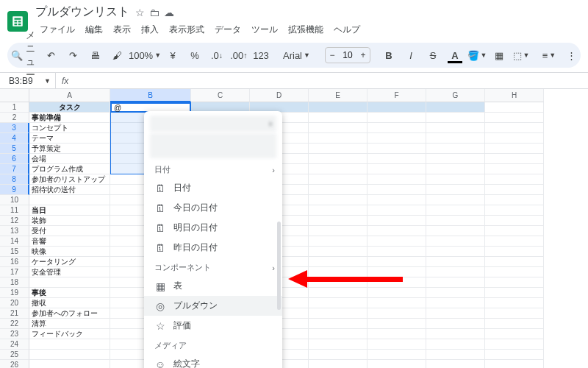  I want to click on cell-H3, so click(514, 128).